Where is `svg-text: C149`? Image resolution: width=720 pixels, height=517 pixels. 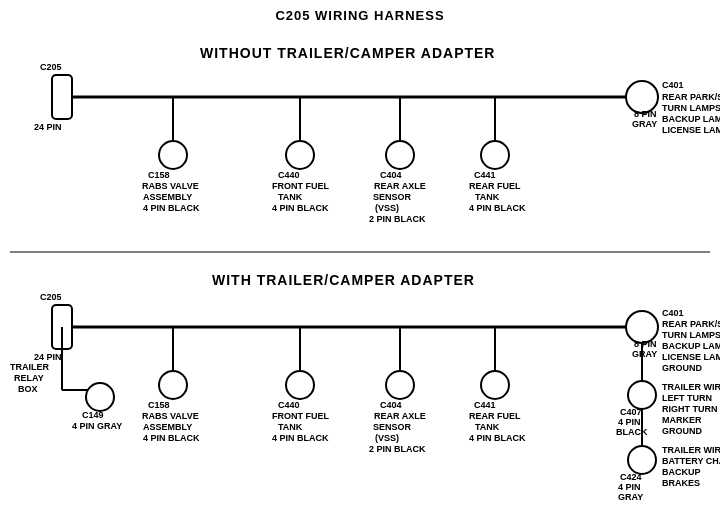
svg-text: C149 is located at coordinates (93, 415).